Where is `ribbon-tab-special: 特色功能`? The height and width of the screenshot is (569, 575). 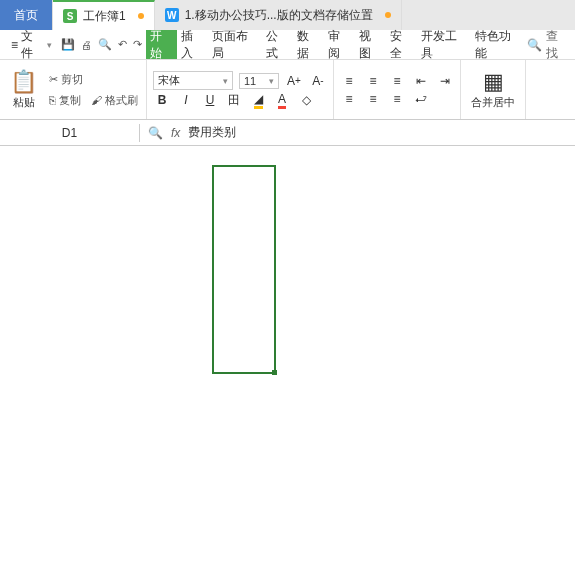
ribbon-tab-special: 特色功能 is located at coordinates (498, 44).